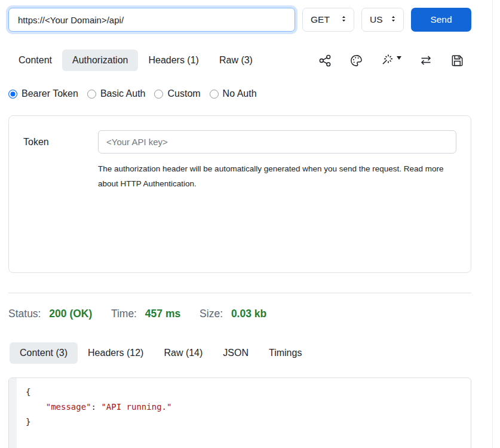 The height and width of the screenshot is (448, 500). Describe the element at coordinates (50, 94) in the screenshot. I see `radio-label: Bearer Token` at that location.